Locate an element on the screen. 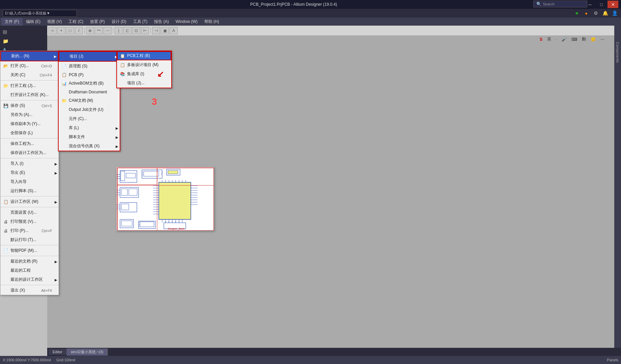  file-save-copy: 保存副本为 (Y)... is located at coordinates (30, 124).